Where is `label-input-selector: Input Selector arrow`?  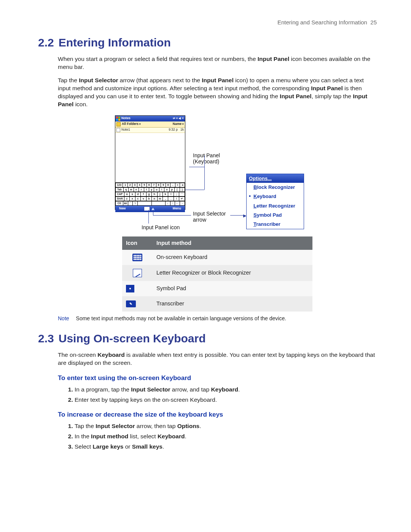 label-input-selector: Input Selector arrow is located at coordinates (209, 217).